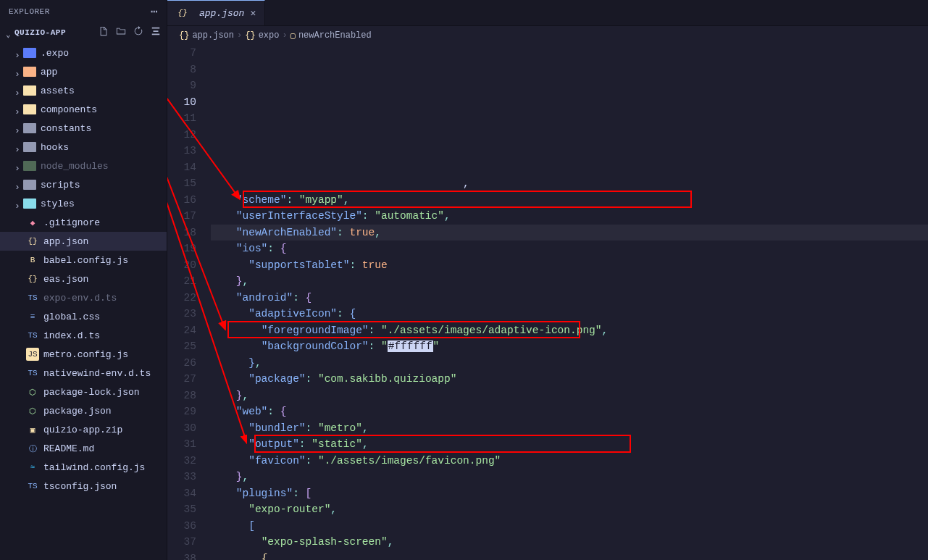  I want to click on code-line: "bundler": "metro",, so click(569, 429).